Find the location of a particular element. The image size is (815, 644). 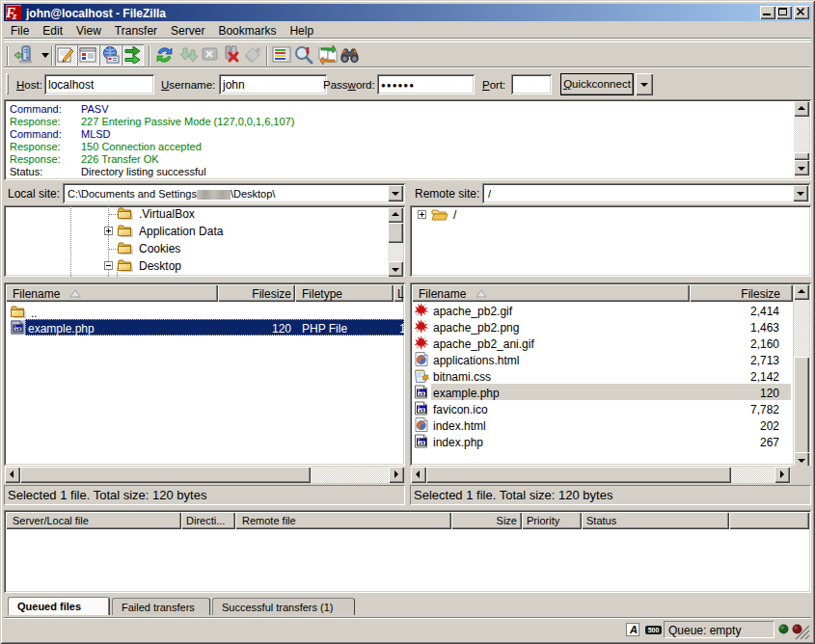

svg-text: z is located at coordinates (14, 15).